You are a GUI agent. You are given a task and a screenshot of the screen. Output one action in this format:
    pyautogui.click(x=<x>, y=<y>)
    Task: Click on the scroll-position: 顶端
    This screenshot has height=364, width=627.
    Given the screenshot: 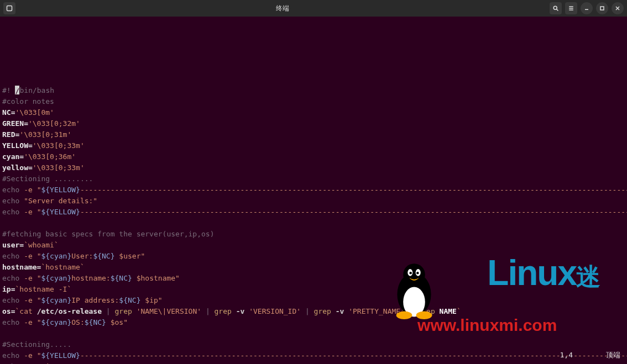 What is the action you would take?
    pyautogui.click(x=613, y=355)
    